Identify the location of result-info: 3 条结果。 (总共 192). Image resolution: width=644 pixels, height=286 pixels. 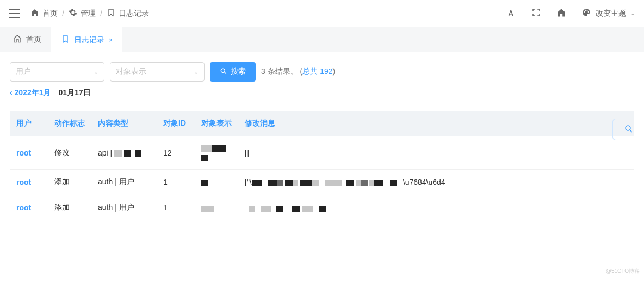
(298, 72).